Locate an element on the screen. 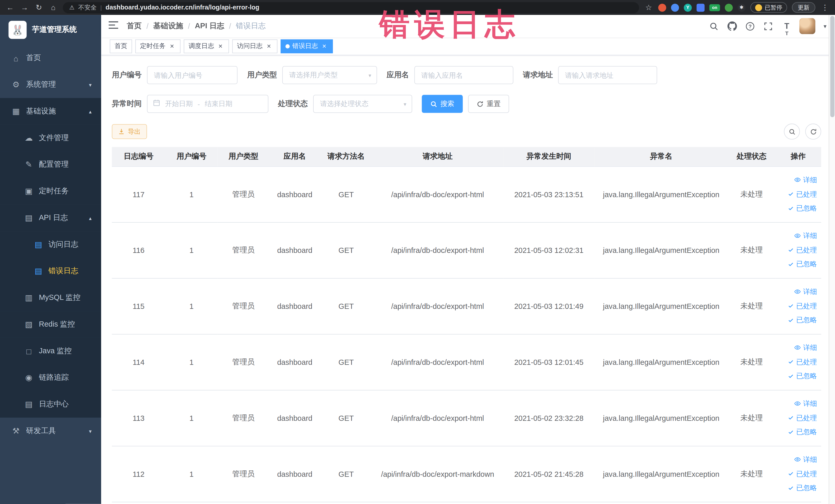 The height and width of the screenshot is (504, 835). sidebar-item-错误日志: ▤错误日志 is located at coordinates (50, 271).